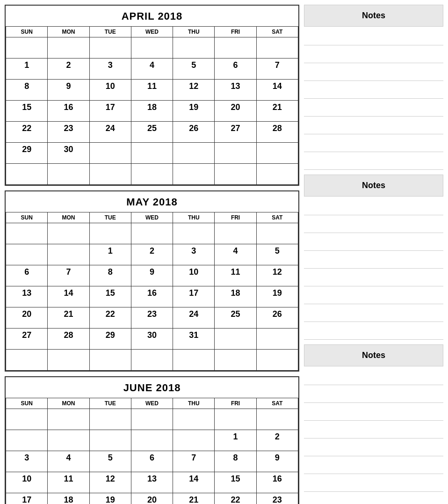  Describe the element at coordinates (194, 318) in the screenshot. I see `calendar-day-cell: 24` at that location.